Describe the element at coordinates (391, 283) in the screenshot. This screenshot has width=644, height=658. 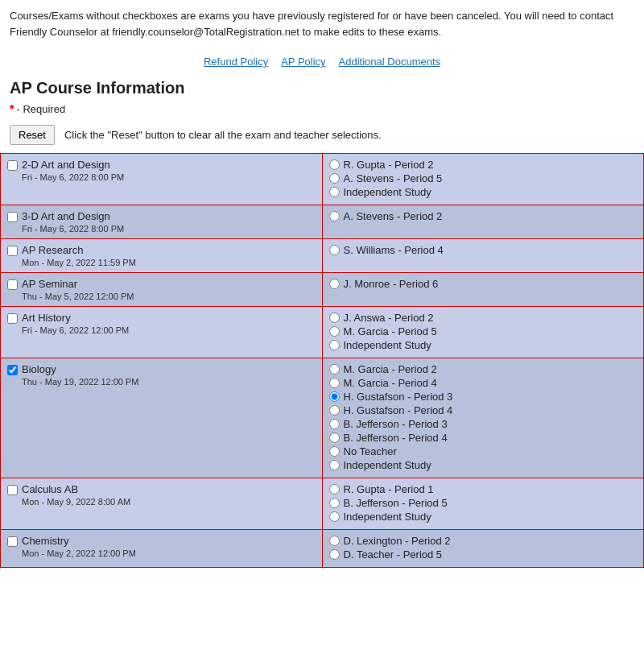
I see `teacher-label-ap-seminar-0: J. Monroe - Period 6` at that location.